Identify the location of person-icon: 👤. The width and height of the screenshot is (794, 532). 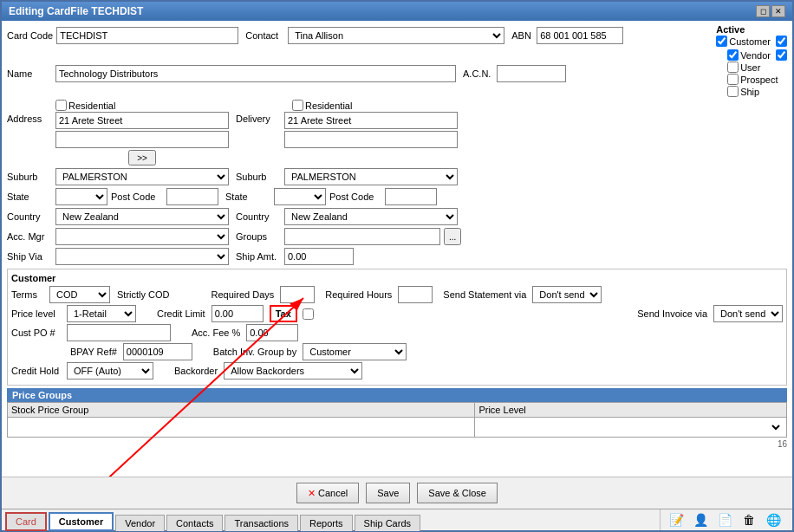
(700, 520).